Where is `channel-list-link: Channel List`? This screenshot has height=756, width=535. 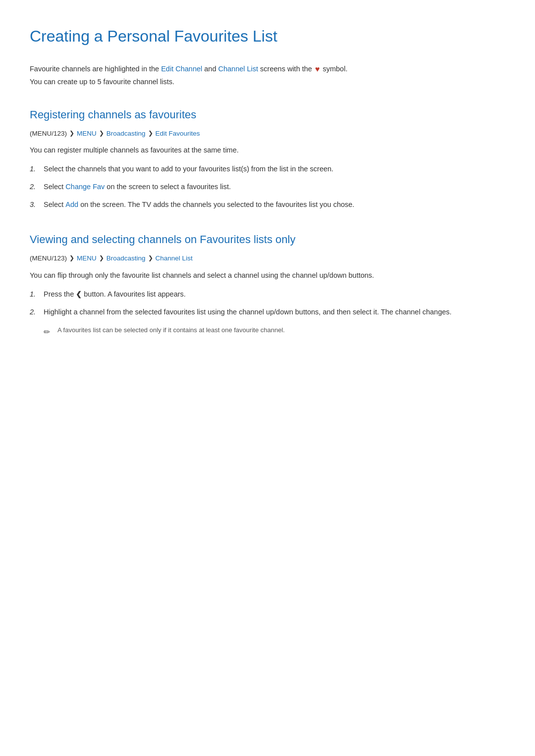
channel-list-link: Channel List is located at coordinates (238, 69).